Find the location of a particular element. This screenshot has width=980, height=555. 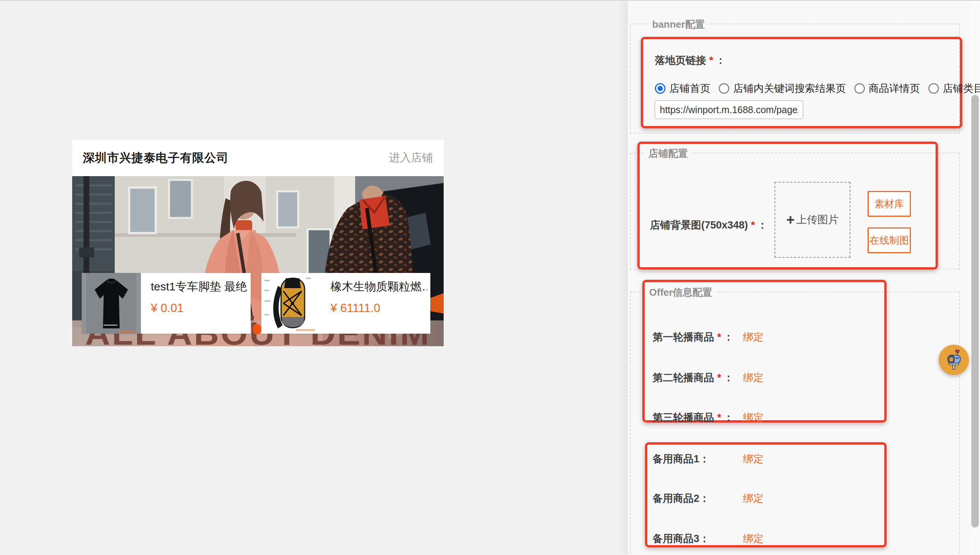

backup-product-row-1: 备用商品1： 绑定 is located at coordinates (681, 459).